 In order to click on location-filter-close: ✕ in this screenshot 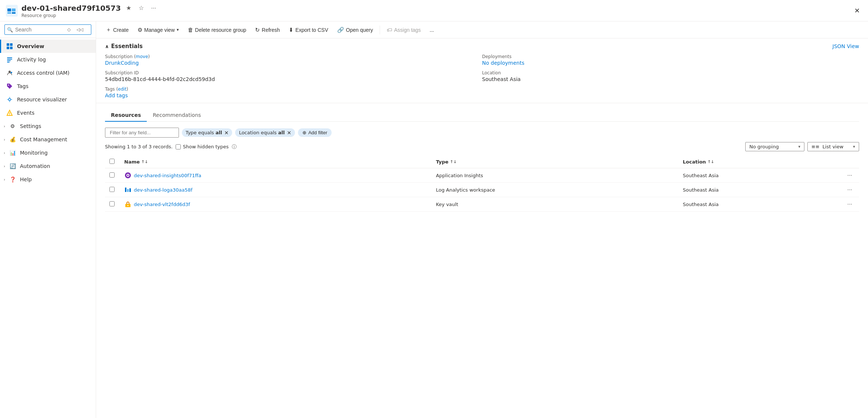, I will do `click(289, 133)`.